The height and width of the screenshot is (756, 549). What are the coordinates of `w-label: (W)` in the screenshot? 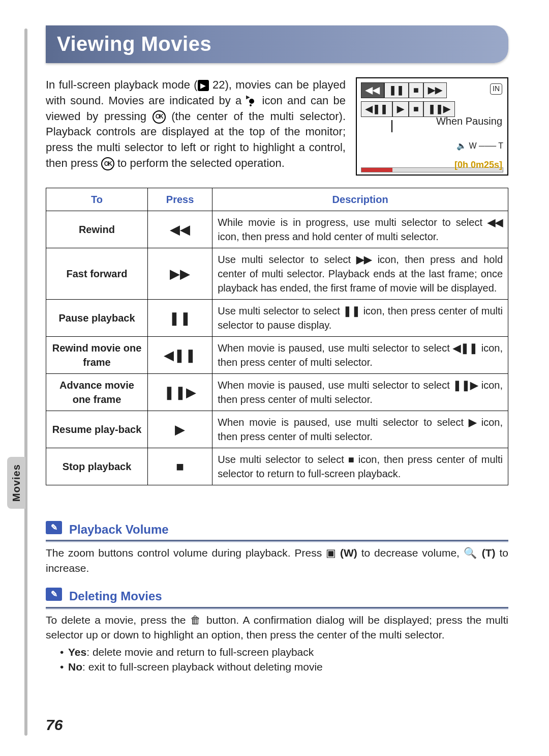 It's located at (347, 553).